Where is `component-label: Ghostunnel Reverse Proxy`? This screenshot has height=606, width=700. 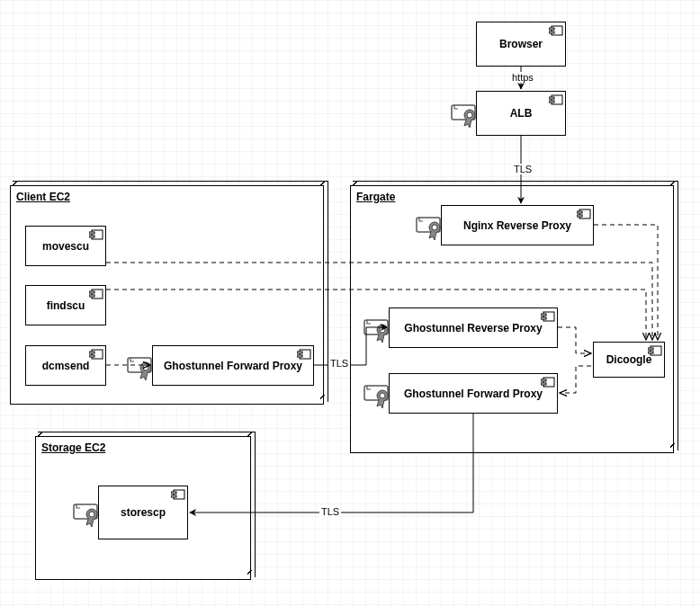 component-label: Ghostunnel Reverse Proxy is located at coordinates (473, 328).